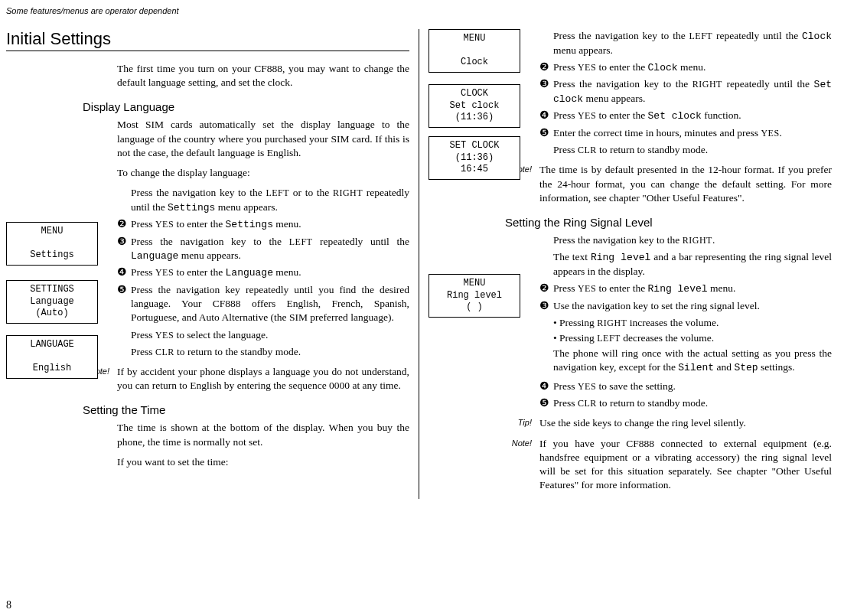  I want to click on lang-step-2: ❷ Press YES to enter the Settings menu., so click(263, 225).